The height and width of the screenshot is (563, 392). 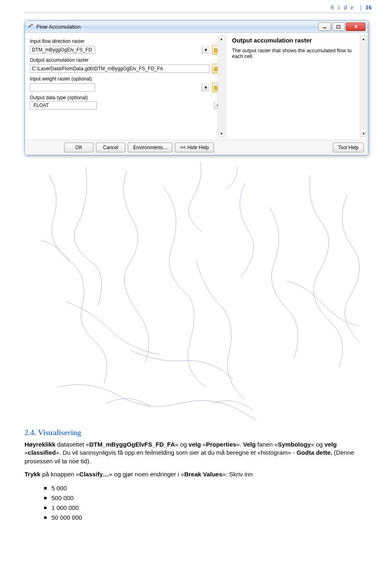 What do you see at coordinates (297, 40) in the screenshot?
I see `help-title: Output accumulation raster` at bounding box center [297, 40].